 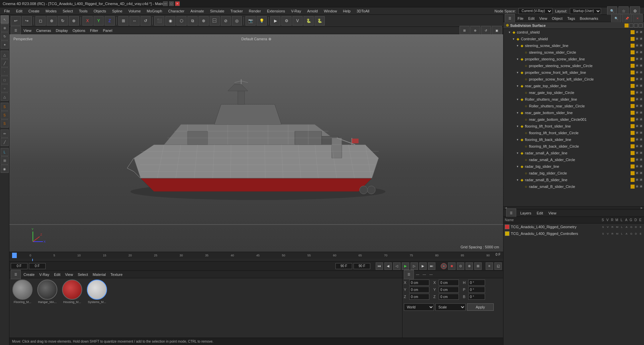 What do you see at coordinates (116, 275) in the screenshot?
I see `mat-texture-menu: Texture` at bounding box center [116, 275].